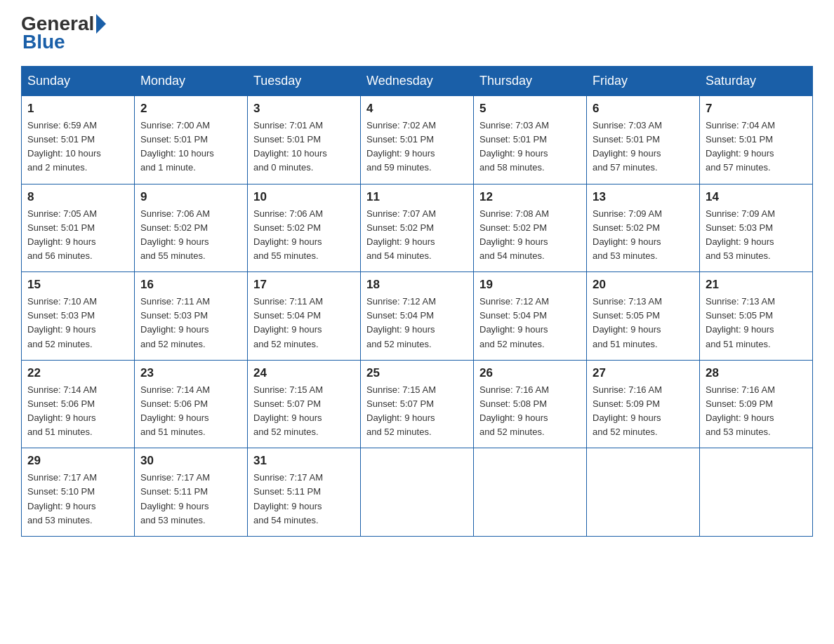 This screenshot has width=834, height=644. I want to click on calendar-cell: 13Sunrise: 7:09 AM Sunset: 5:02 PM Dayli…, so click(643, 228).